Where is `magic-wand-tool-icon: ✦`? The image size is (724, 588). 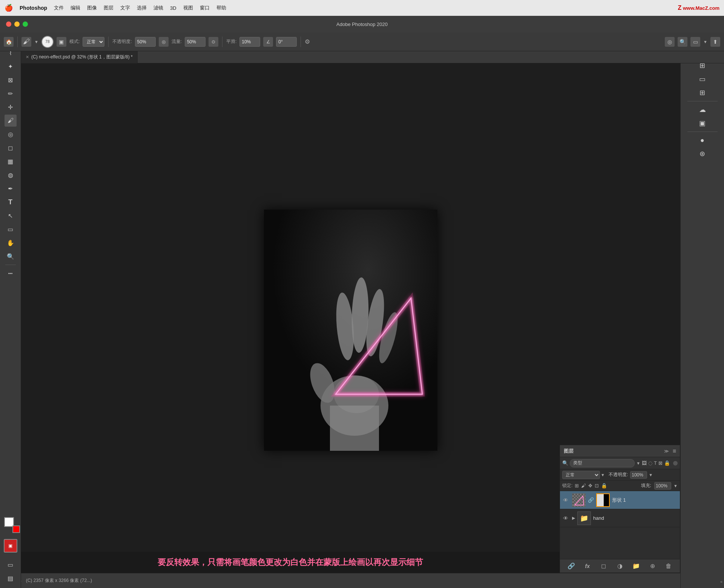
magic-wand-tool-icon: ✦ is located at coordinates (11, 66).